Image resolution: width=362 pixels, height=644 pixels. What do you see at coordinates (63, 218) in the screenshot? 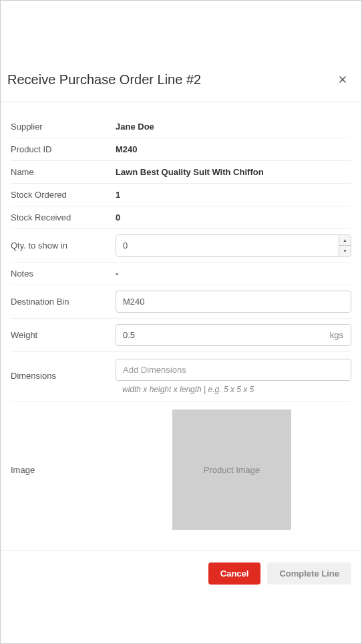
I see `stock-received-label: Stock Received` at bounding box center [63, 218].